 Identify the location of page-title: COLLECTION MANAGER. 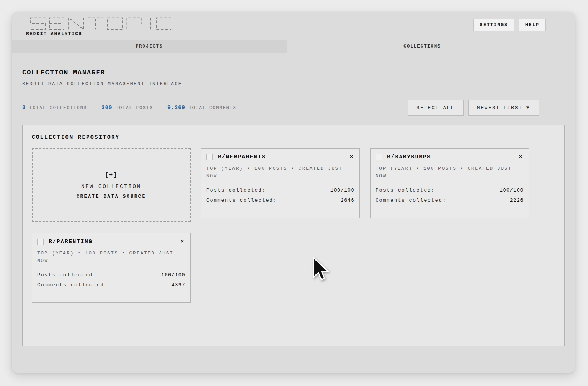
(293, 73).